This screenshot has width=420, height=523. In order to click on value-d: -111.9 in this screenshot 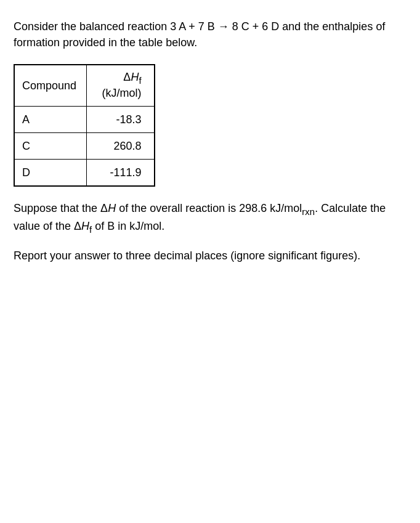, I will do `click(121, 172)`.